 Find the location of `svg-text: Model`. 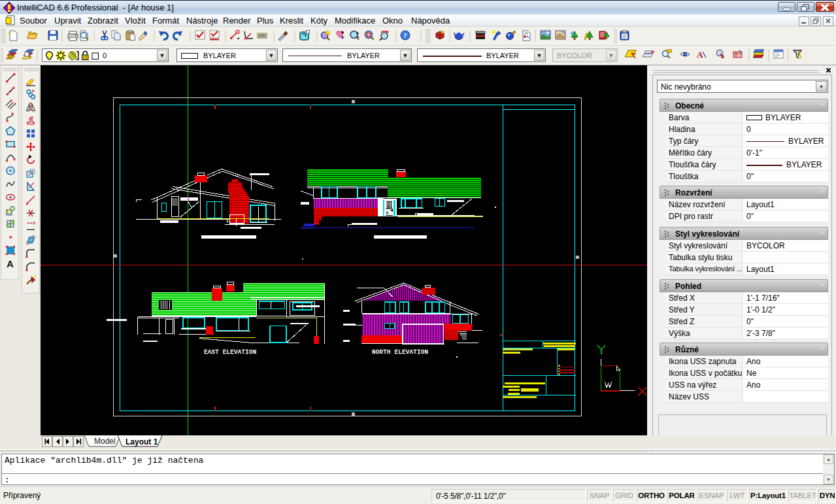

svg-text: Model is located at coordinates (105, 441).